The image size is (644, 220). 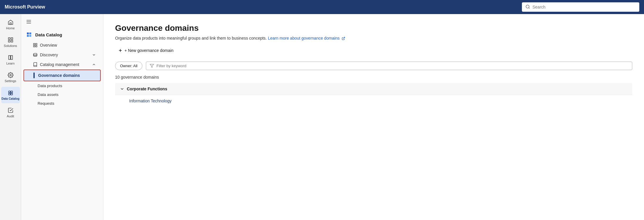 I want to click on domain-sub-item-information-technology: Information Technology, so click(x=374, y=101).